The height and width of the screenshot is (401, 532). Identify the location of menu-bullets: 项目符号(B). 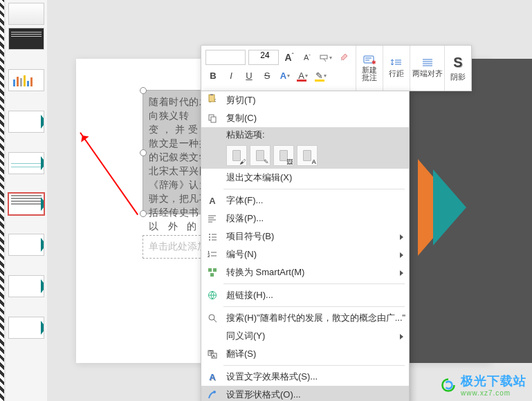
(305, 236).